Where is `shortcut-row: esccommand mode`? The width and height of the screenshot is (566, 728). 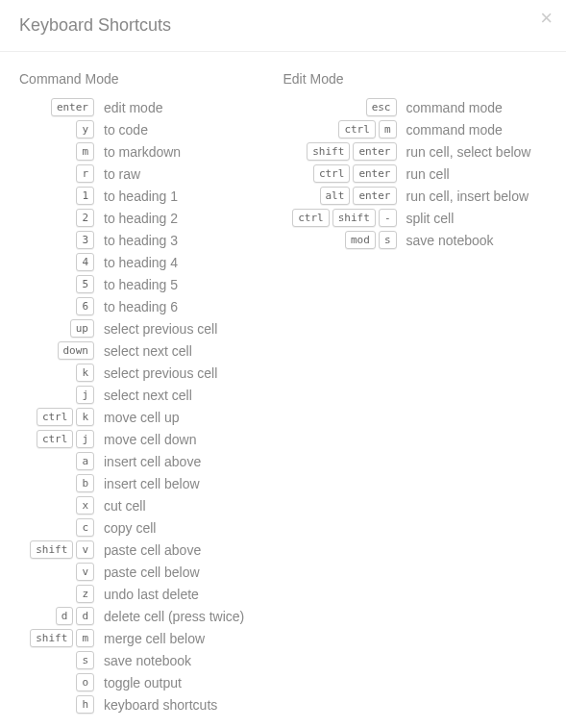
shortcut-row: esccommand mode is located at coordinates (415, 108).